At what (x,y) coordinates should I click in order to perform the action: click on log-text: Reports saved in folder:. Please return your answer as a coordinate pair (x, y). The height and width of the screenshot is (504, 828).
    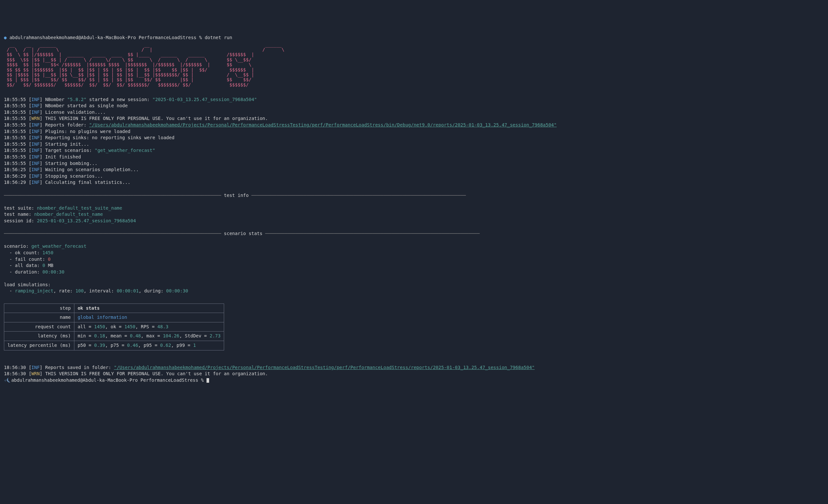
    Looking at the image, I should click on (79, 367).